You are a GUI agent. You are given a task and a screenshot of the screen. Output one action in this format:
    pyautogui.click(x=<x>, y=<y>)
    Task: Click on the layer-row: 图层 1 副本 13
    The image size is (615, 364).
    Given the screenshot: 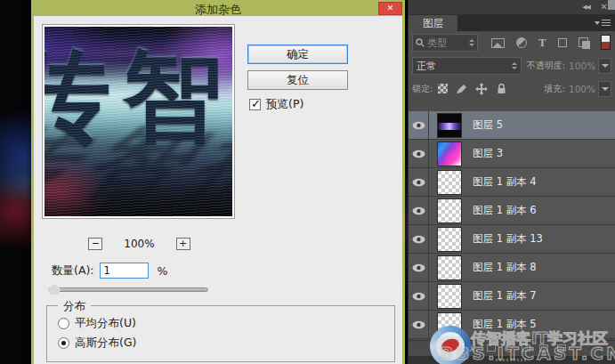 What is the action you would take?
    pyautogui.click(x=512, y=239)
    